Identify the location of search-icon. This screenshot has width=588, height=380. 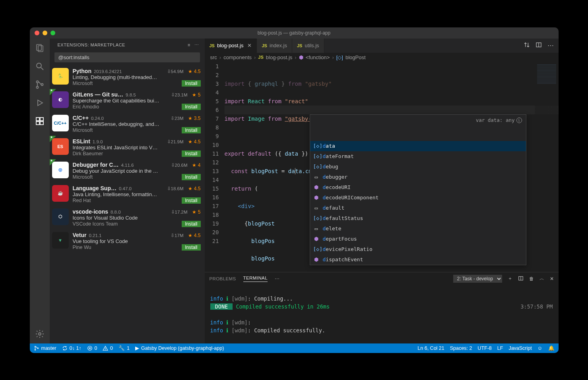
(40, 66).